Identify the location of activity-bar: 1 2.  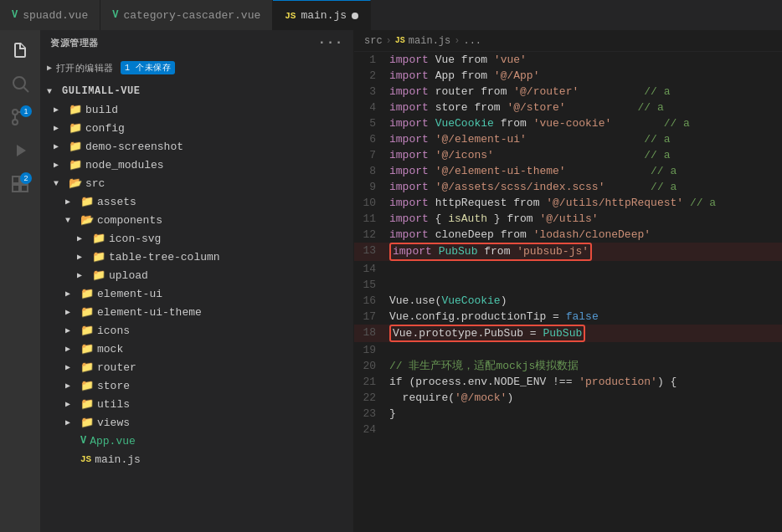
(20, 281).